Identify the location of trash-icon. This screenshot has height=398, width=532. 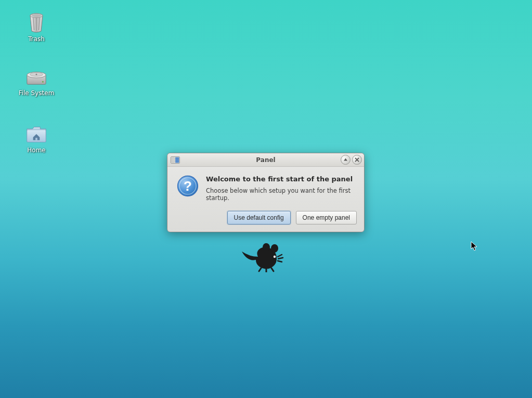
(36, 23).